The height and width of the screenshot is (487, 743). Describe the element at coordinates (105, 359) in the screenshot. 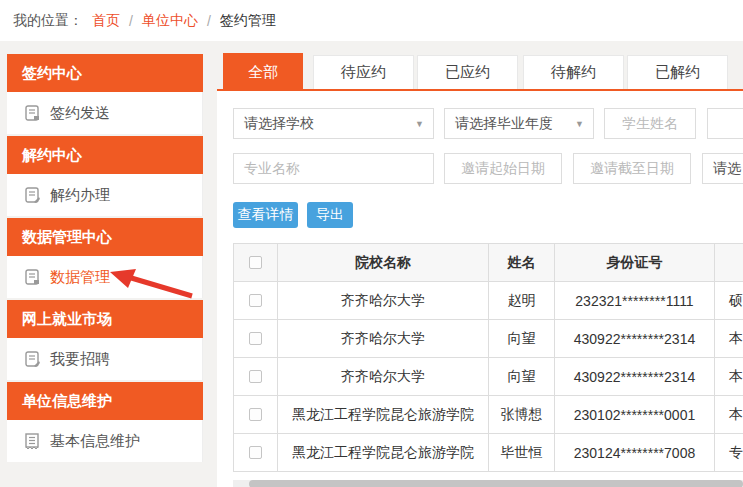

I see `sidebar-item-recruit: 我要招聘` at that location.